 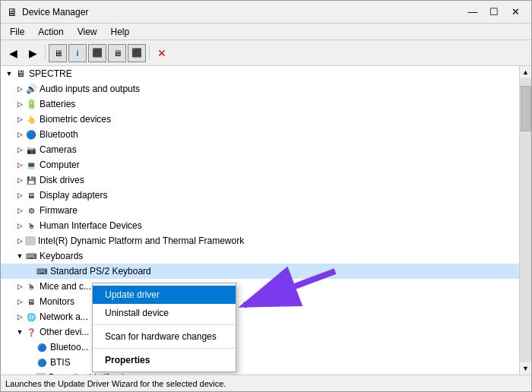 What do you see at coordinates (164, 327) in the screenshot?
I see `context-menu: Update driver Uninstall device Scan for …` at bounding box center [164, 327].